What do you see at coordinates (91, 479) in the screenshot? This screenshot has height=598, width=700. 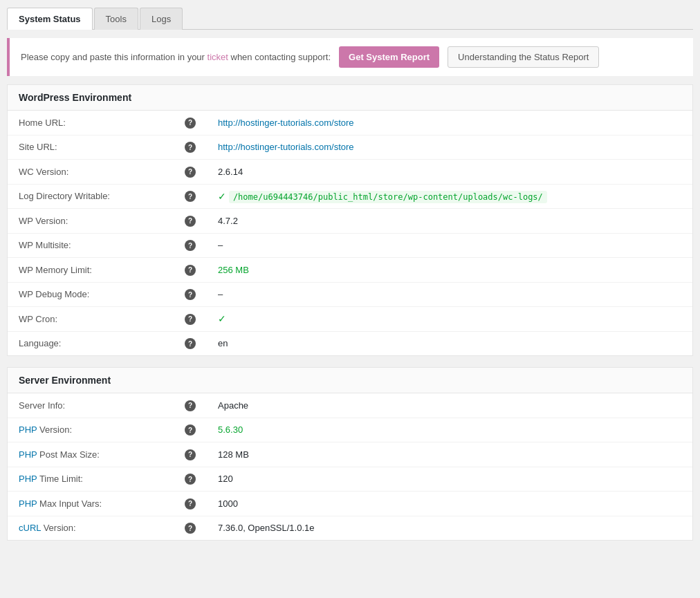 I see `row-label: PHP Time Limit:` at bounding box center [91, 479].